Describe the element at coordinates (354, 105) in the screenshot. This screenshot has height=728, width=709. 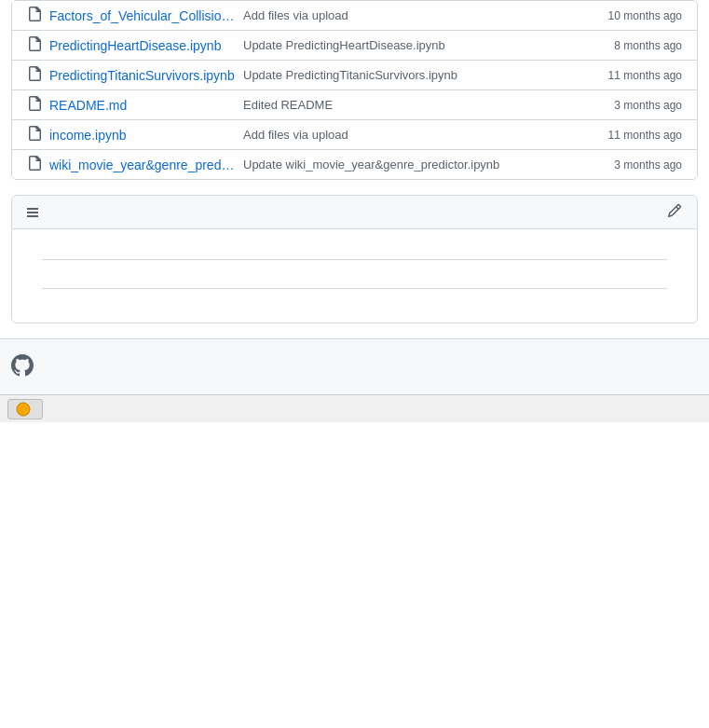
I see `file-row: README.md Edited README 3 months ago` at that location.